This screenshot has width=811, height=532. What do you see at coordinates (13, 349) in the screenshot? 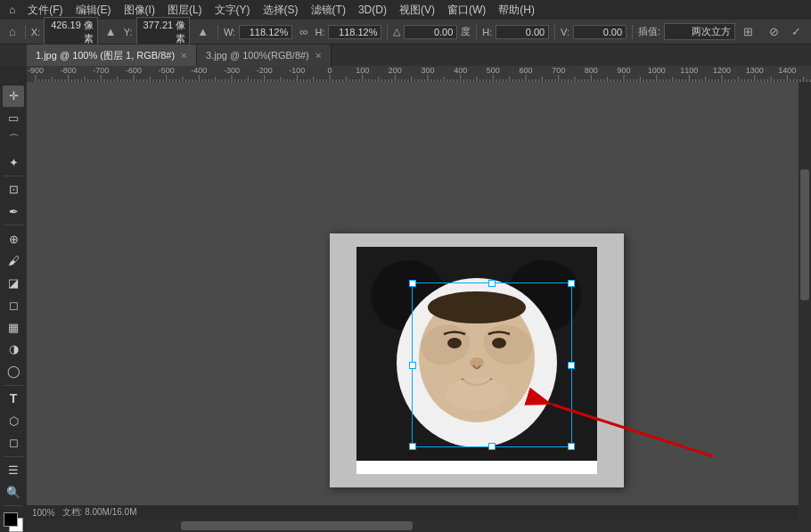
I see `tool-blur: ◑` at bounding box center [13, 349].